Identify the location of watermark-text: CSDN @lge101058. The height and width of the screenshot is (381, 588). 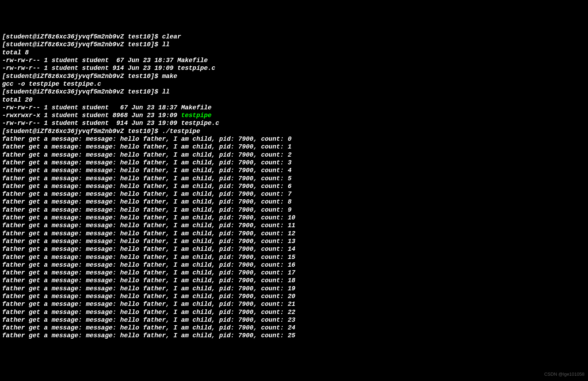
(564, 374).